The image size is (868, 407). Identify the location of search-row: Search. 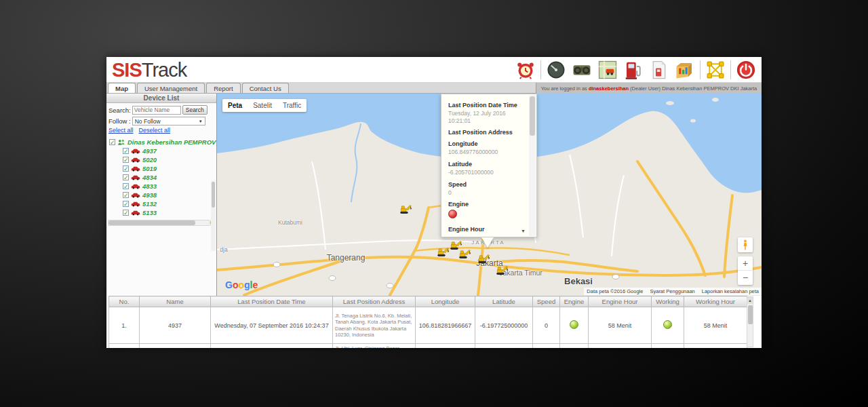
(161, 109).